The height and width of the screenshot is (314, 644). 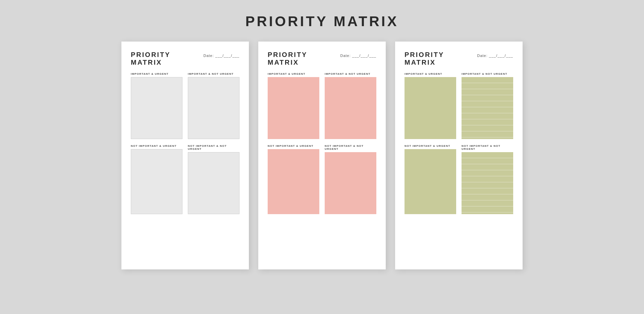 I want to click on card-3-title: PRIORITY MATRIX, so click(x=441, y=59).